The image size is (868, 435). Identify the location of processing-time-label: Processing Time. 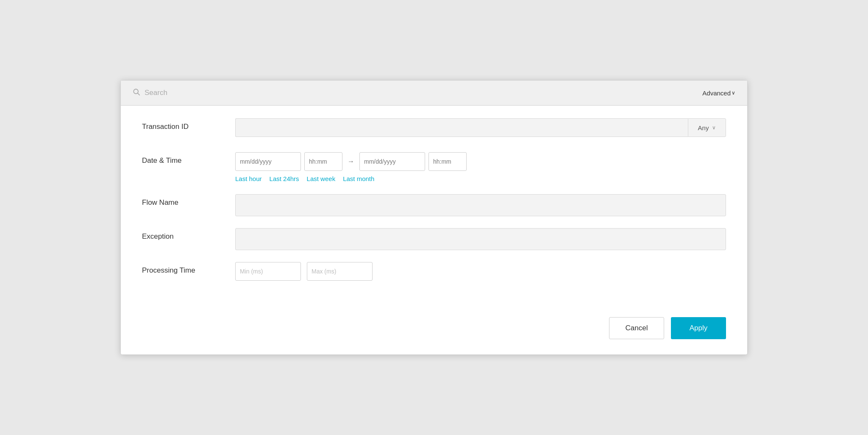
(189, 268).